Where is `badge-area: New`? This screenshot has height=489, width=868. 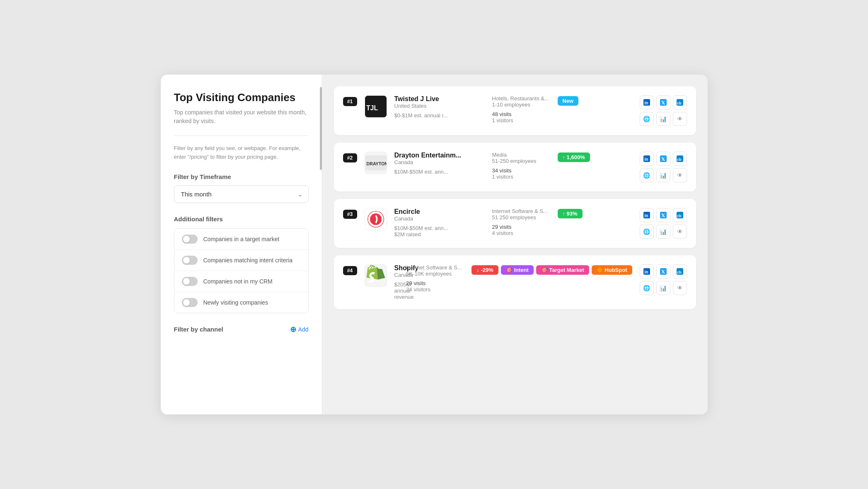
badge-area: New is located at coordinates (595, 100).